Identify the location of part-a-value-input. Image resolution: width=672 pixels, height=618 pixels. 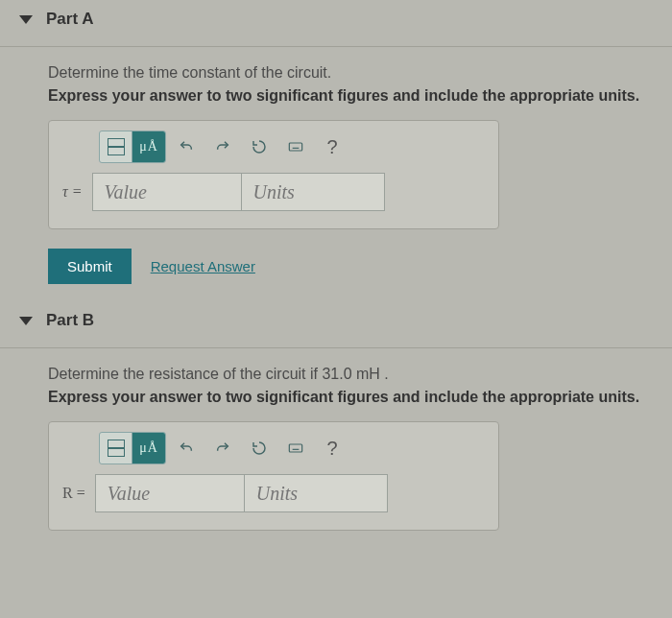
(167, 192).